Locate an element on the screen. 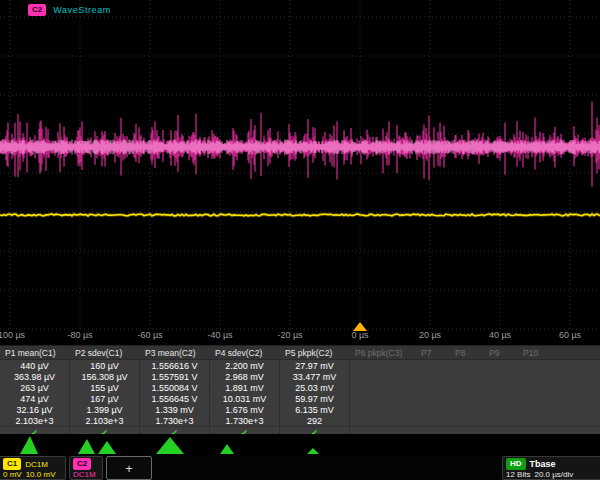  meas-param-label: P4 sdev(C2) is located at coordinates (245, 353).